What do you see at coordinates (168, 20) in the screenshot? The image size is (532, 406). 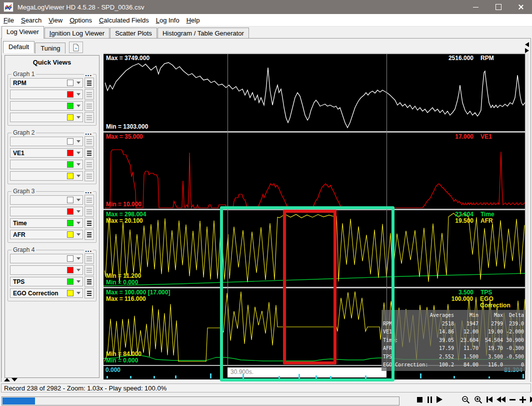 I see `menu-log-info: Log Info` at bounding box center [168, 20].